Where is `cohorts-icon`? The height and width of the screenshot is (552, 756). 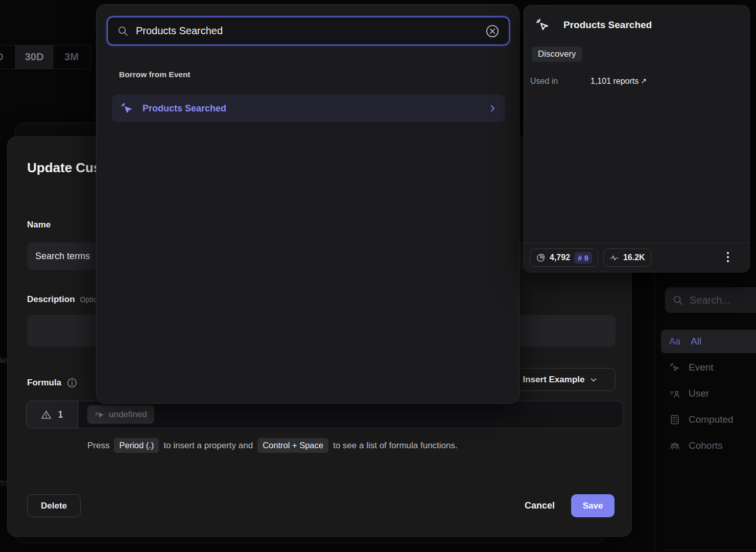 cohorts-icon is located at coordinates (675, 446).